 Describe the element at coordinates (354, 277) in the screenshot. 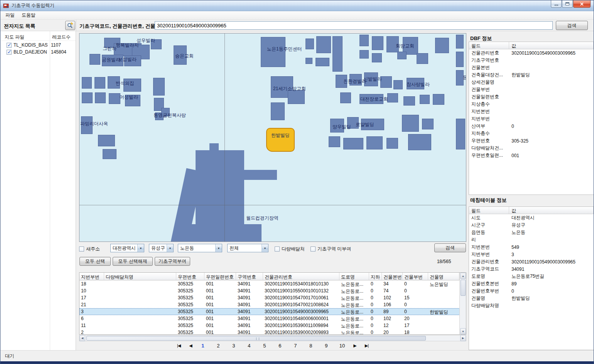

I see `column-header: 도로명` at that location.